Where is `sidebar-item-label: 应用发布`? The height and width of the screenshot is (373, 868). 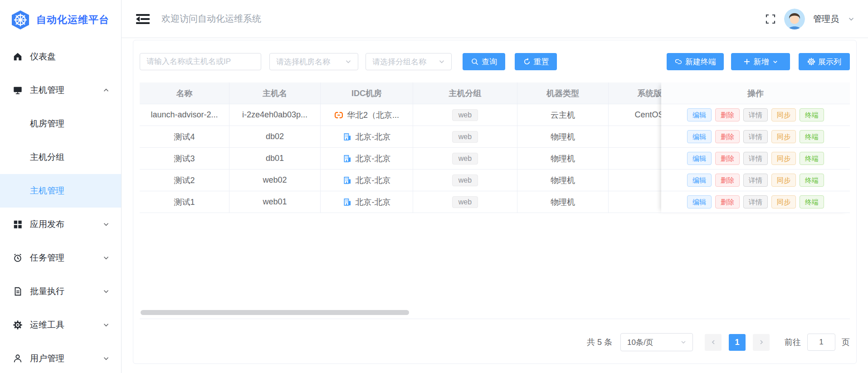
sidebar-item-label: 应用发布 is located at coordinates (63, 224).